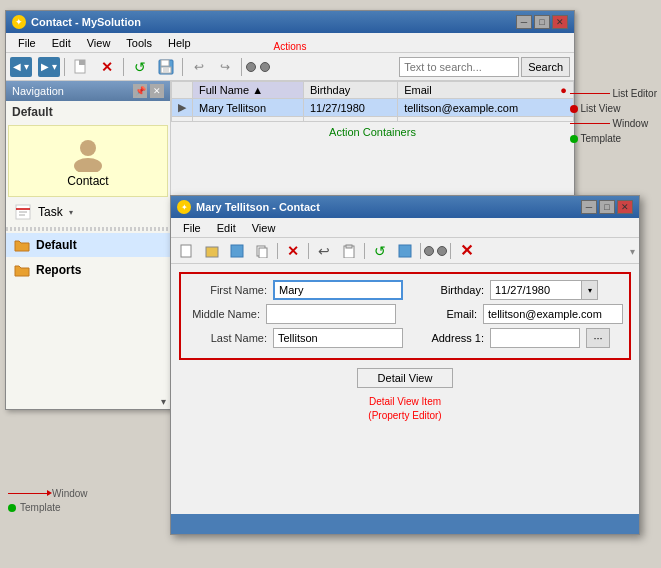  What do you see at coordinates (224, 314) in the screenshot?
I see `middle-name-label: Middle Name:` at bounding box center [224, 314].